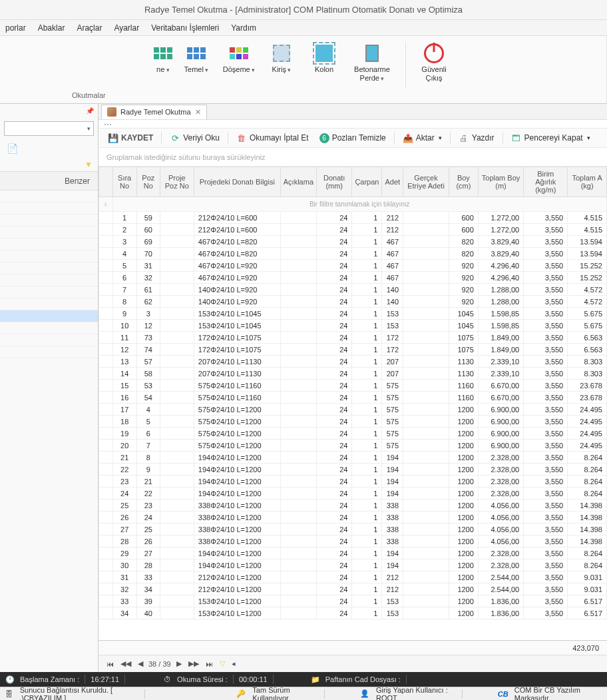 The width and height of the screenshot is (607, 700). What do you see at coordinates (367, 182) in the screenshot?
I see `col-carpan: Çarpan` at bounding box center [367, 182].